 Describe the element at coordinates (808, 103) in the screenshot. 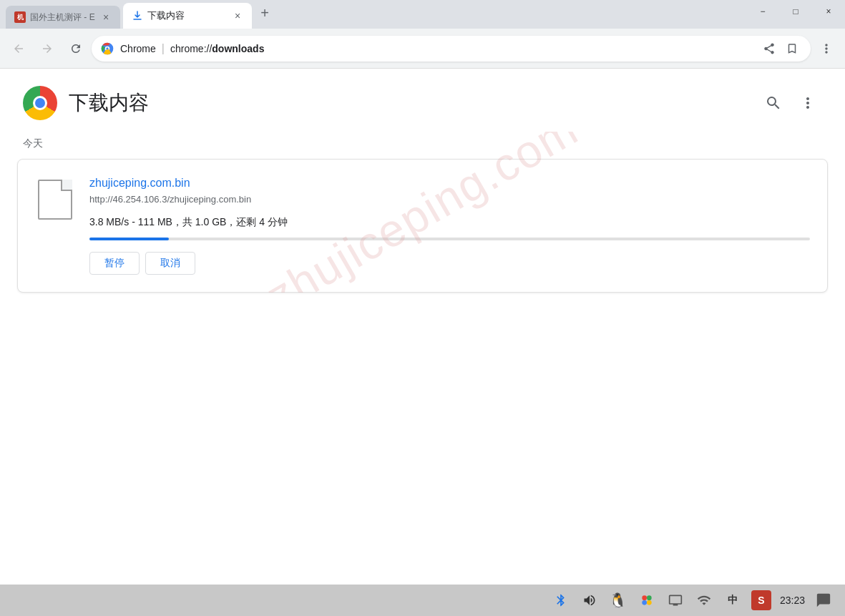

I see `more-options-button` at that location.